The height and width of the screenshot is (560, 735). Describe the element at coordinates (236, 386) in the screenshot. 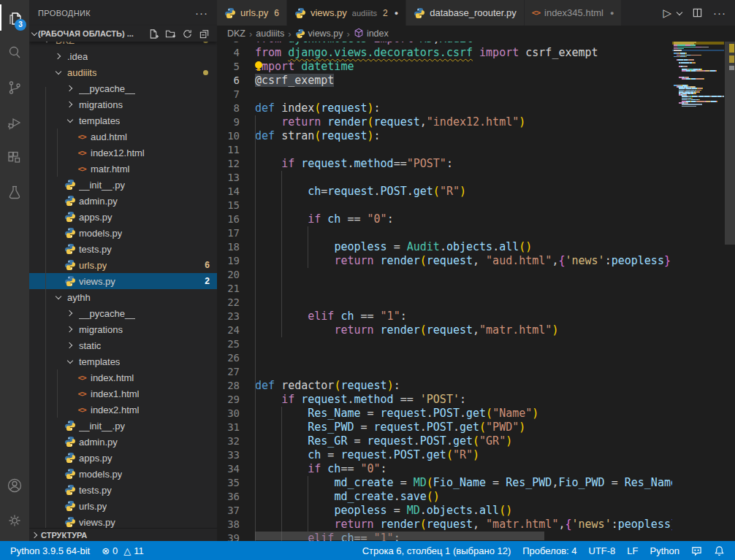

I see `line-number: 28` at that location.